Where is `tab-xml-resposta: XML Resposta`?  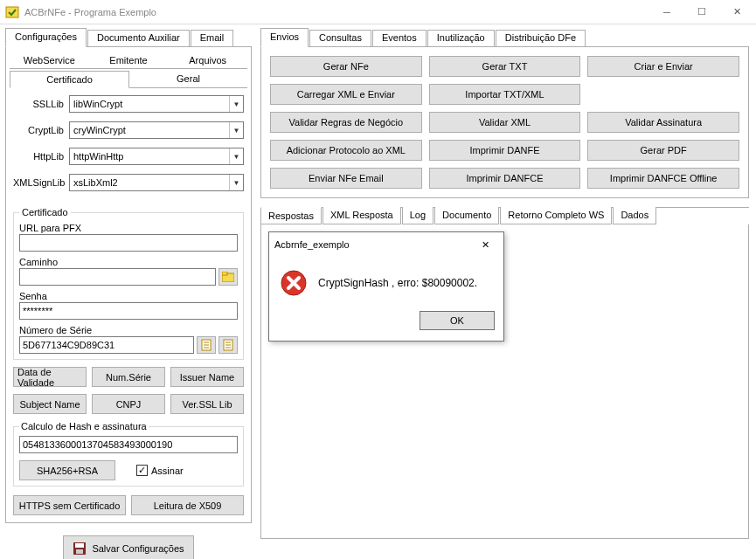 tab-xml-resposta: XML Resposta is located at coordinates (362, 216).